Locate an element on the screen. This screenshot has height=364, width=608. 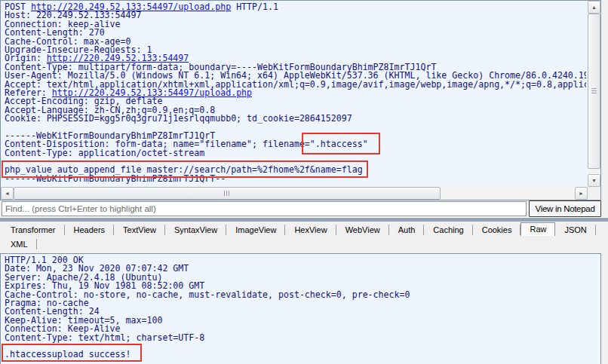
scroll-right-icon: ► is located at coordinates (581, 193).